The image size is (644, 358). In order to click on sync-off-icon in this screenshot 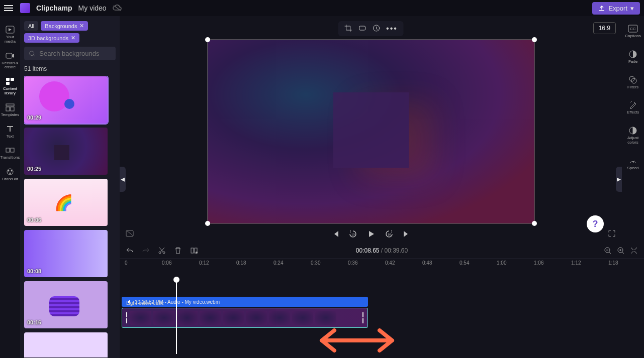, I will do `click(117, 8)`.